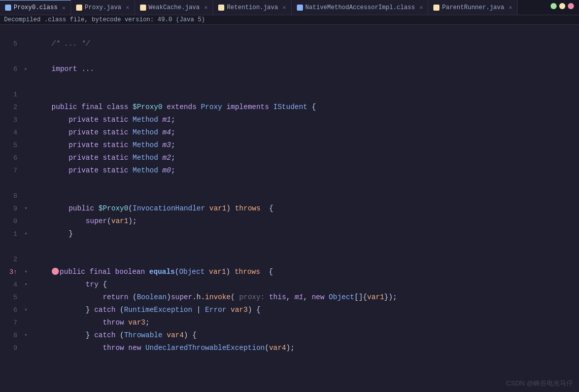 Image resolution: width=579 pixels, height=392 pixels. I want to click on method-equals: equals, so click(162, 272).